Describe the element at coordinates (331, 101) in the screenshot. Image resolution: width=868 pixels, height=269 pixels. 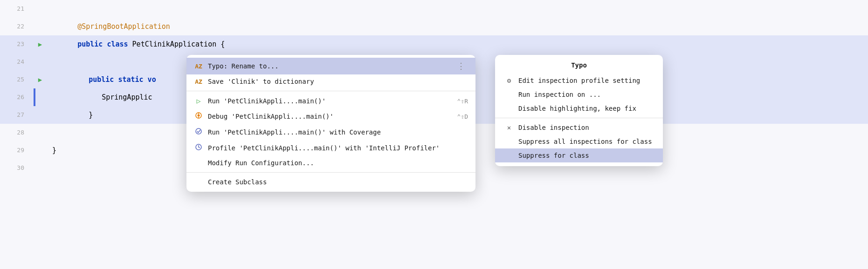
I see `menu-item-run: ▷ Run 'PetClinikAppli....main()' ⌃⇧R` at that location.